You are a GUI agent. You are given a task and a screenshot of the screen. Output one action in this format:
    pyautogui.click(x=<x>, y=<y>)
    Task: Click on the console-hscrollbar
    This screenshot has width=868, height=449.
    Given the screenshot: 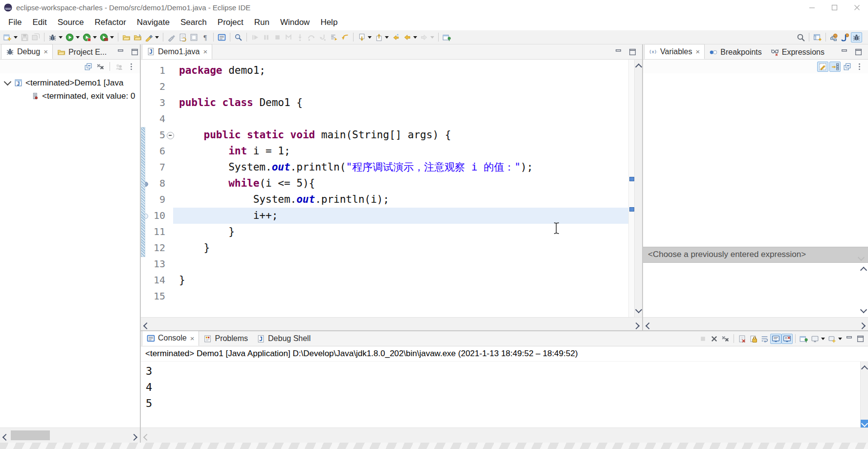 What is the action you would take?
    pyautogui.click(x=505, y=435)
    